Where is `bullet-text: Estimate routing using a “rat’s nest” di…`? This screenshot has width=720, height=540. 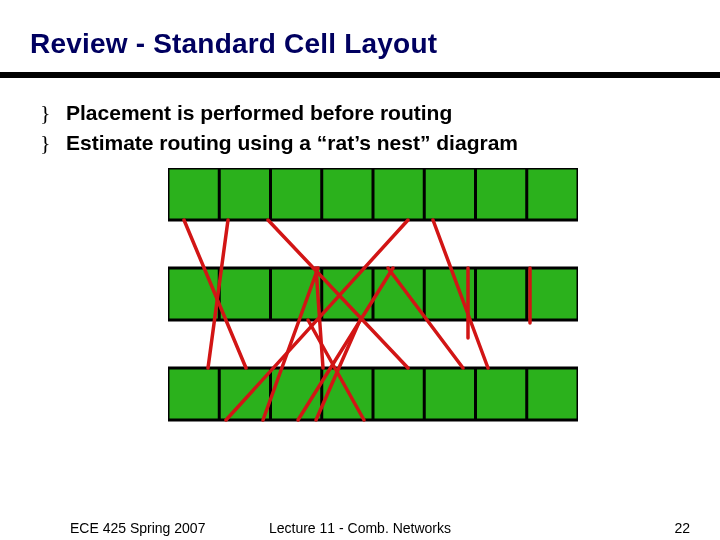 bullet-text: Estimate routing using a “rat’s nest” di… is located at coordinates (292, 143).